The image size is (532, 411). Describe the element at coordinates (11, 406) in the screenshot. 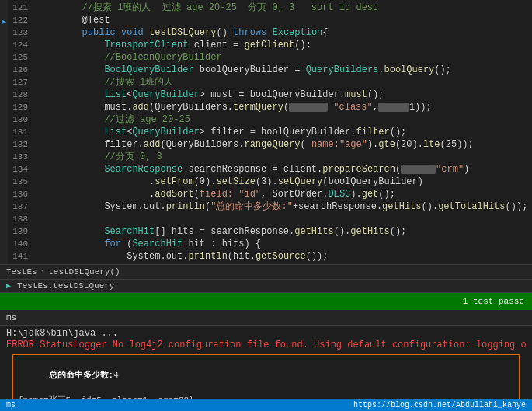

I see `status-left: ms` at that location.